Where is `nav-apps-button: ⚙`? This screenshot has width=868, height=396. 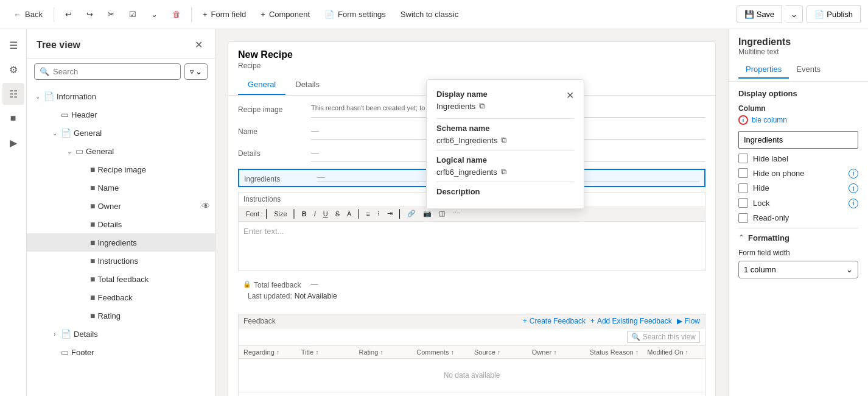
nav-apps-button: ⚙ is located at coordinates (13, 69).